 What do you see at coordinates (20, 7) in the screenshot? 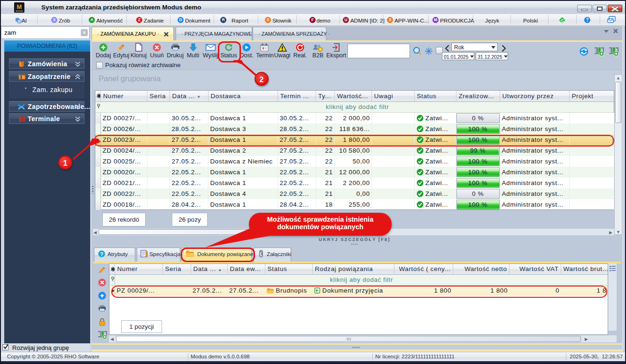
I see `svg-text: M` at bounding box center [20, 7].